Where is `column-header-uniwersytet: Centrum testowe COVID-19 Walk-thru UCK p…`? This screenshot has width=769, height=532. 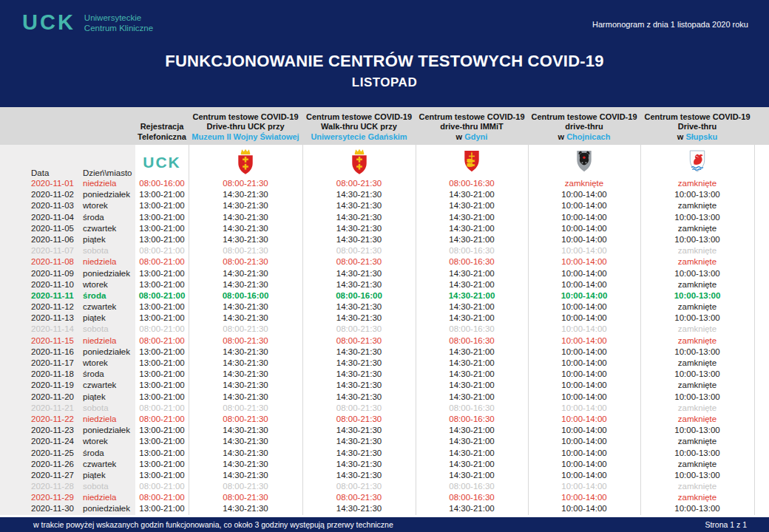 column-header-uniwersytet: Centrum testowe COVID-19 Walk-thru UCK p… is located at coordinates (359, 127).